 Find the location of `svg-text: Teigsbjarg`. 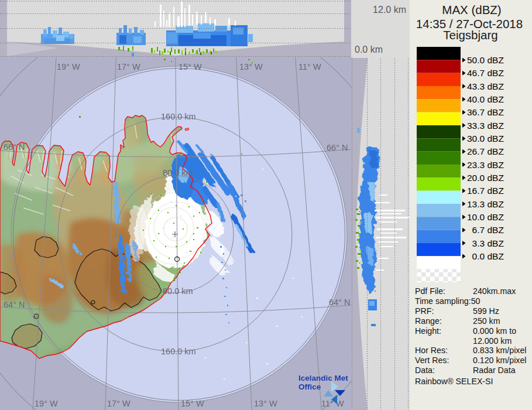

svg-text: Teigsbjarg is located at coordinates (471, 35).